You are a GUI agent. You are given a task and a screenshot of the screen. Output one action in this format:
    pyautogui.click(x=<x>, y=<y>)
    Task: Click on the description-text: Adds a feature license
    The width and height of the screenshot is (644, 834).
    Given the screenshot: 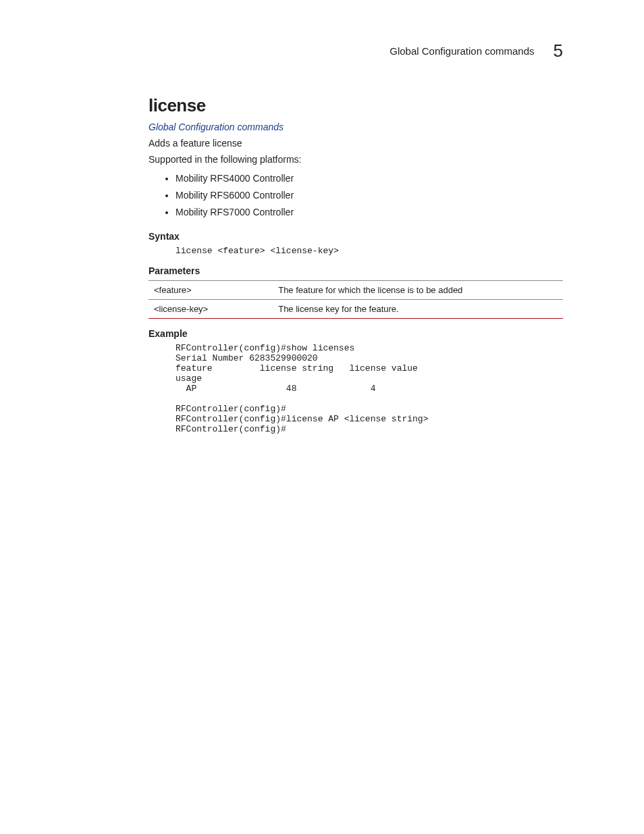 What is the action you would take?
    pyautogui.click(x=356, y=143)
    